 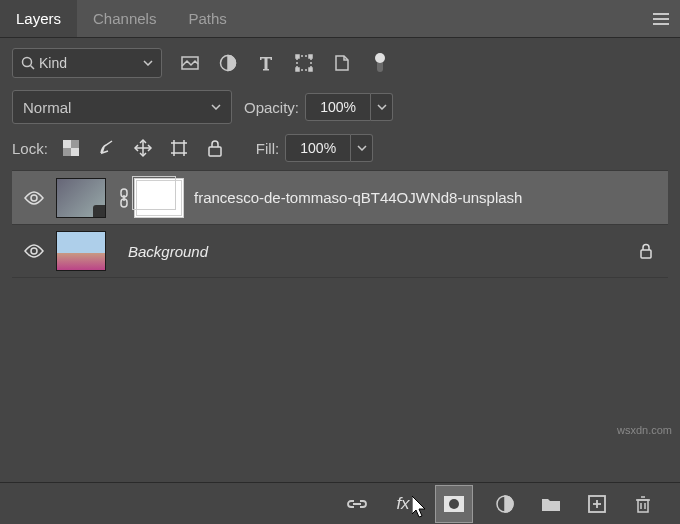 I want to click on search-icon, so click(x=28, y=63).